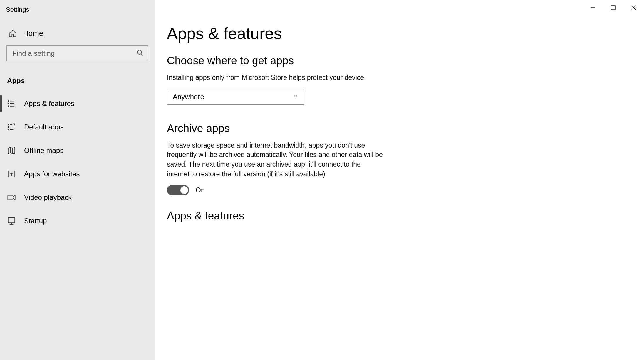  What do you see at coordinates (11, 104) in the screenshot?
I see `apps-features-icon` at bounding box center [11, 104].